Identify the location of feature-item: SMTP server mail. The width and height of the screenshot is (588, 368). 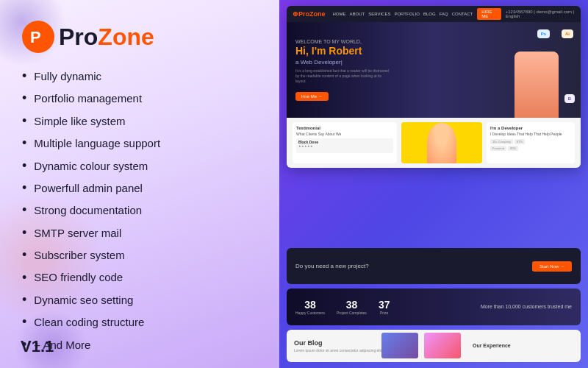
(140, 233).